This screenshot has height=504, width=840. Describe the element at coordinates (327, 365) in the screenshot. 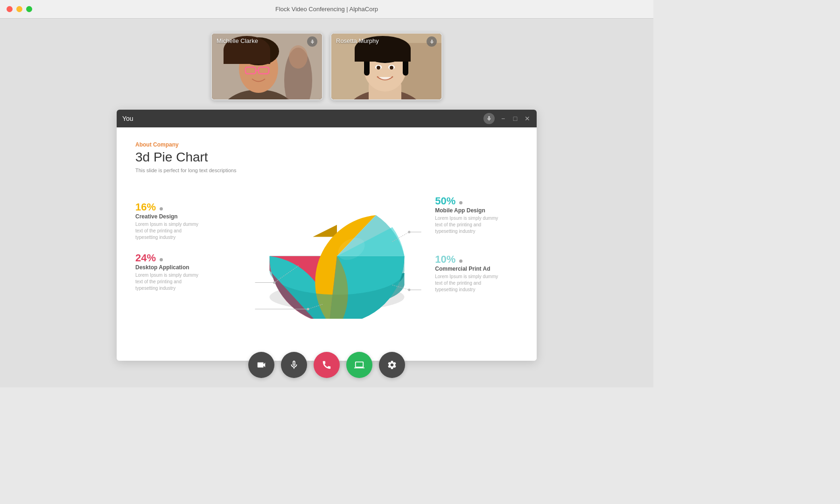

I see `hangup-button` at that location.